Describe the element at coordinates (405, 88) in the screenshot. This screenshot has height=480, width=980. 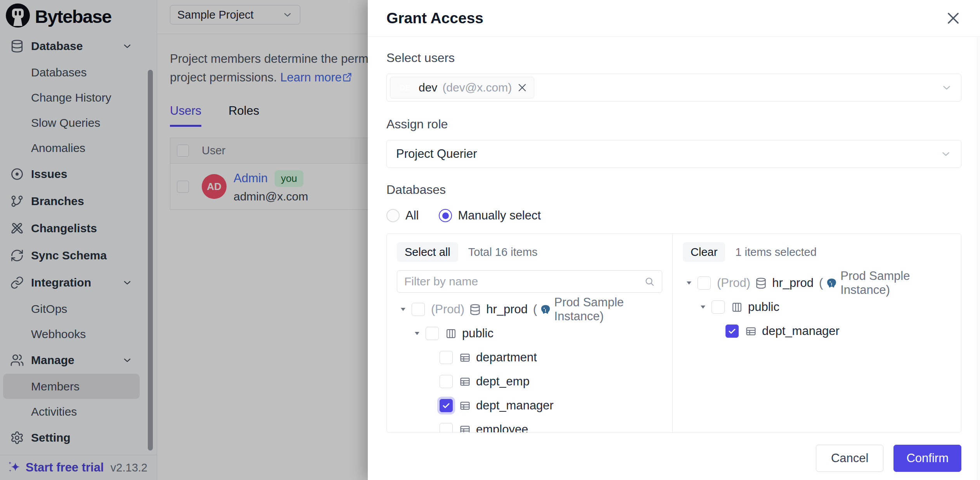
I see `avatar: DE` at that location.